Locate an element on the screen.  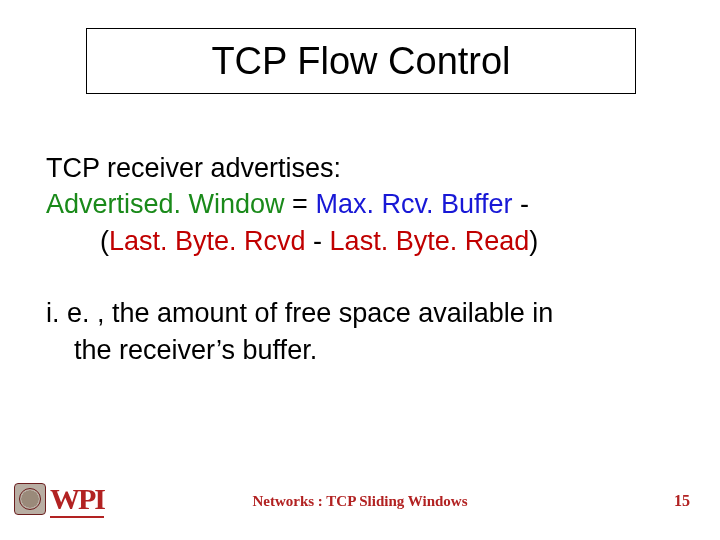
footer-caption: Networks : TCP Sliding Windows is located at coordinates (360, 502).